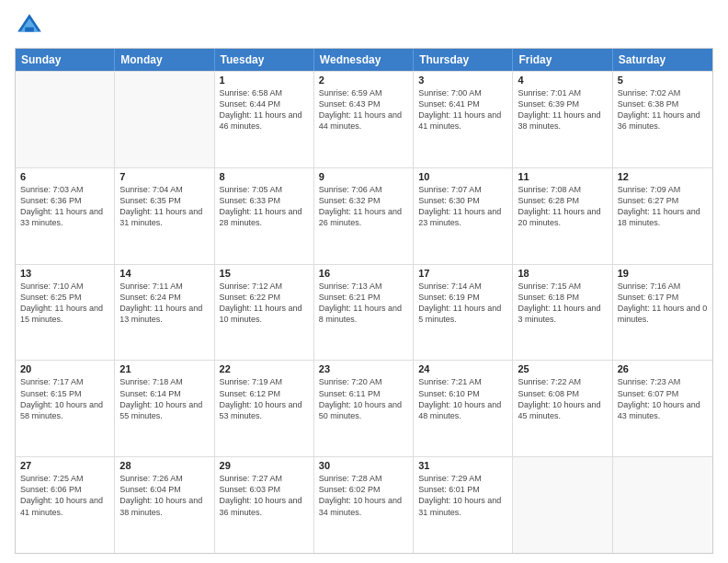 The image size is (728, 563). What do you see at coordinates (165, 216) in the screenshot?
I see `day-cell-7: 7Sunrise: 7:04 AM Sunset: 6:35 PM Daylig…` at bounding box center [165, 216].